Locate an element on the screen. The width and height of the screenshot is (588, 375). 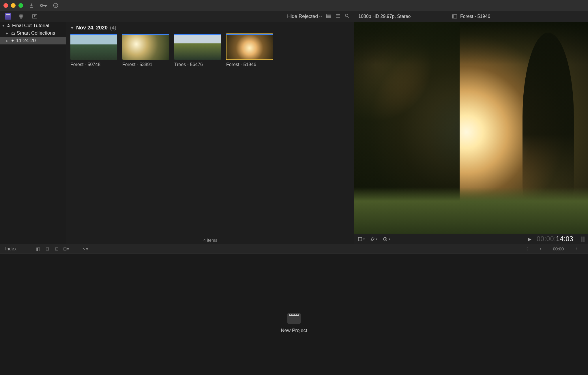
effects-tab-icon is located at coordinates (21, 16).